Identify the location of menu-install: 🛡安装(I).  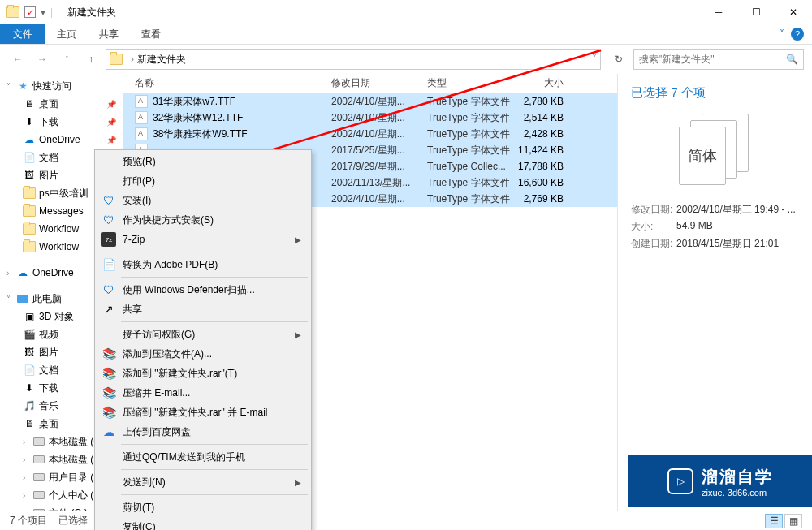
(203, 200).